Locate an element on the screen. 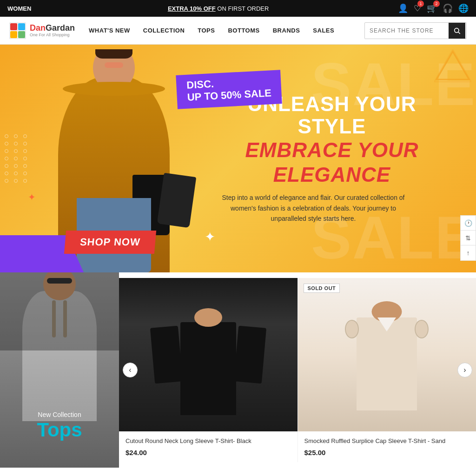 This screenshot has height=476, width=476. collection-label: New Collection is located at coordinates (60, 415).